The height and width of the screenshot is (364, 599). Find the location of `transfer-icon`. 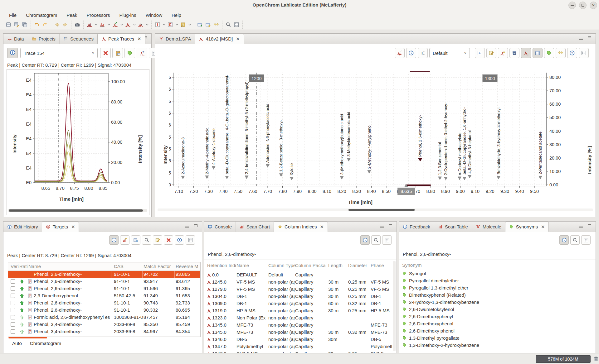

transfer-icon is located at coordinates (216, 25).